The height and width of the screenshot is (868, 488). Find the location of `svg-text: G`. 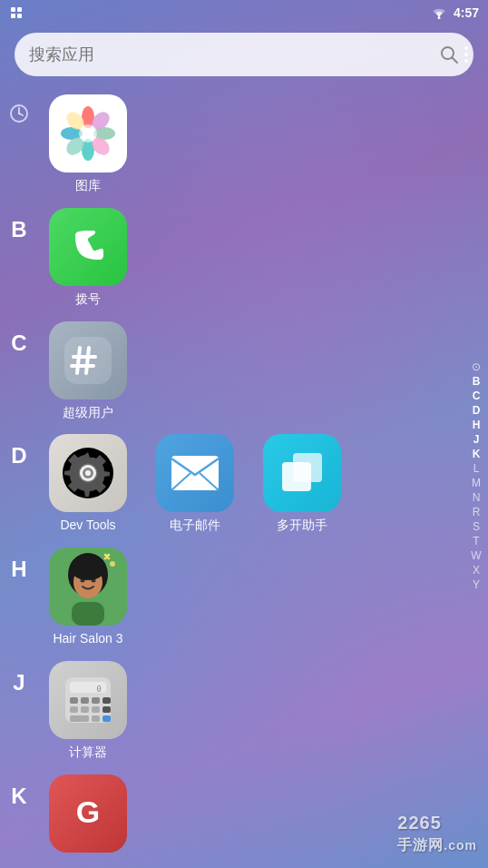

svg-text: G is located at coordinates (88, 812).